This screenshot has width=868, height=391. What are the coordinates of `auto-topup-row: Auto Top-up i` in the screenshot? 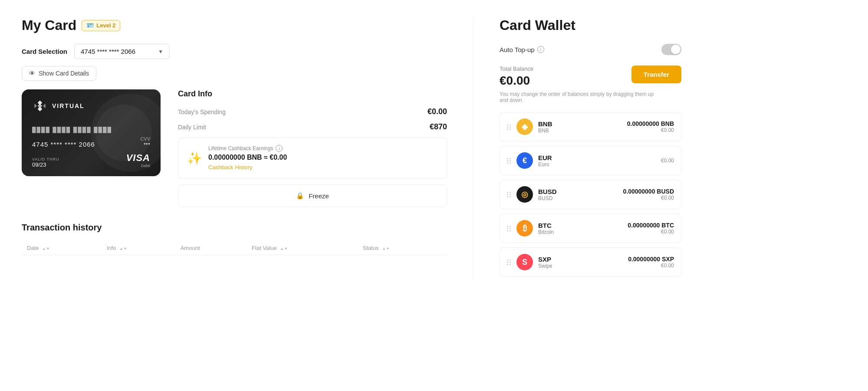 It's located at (590, 49).